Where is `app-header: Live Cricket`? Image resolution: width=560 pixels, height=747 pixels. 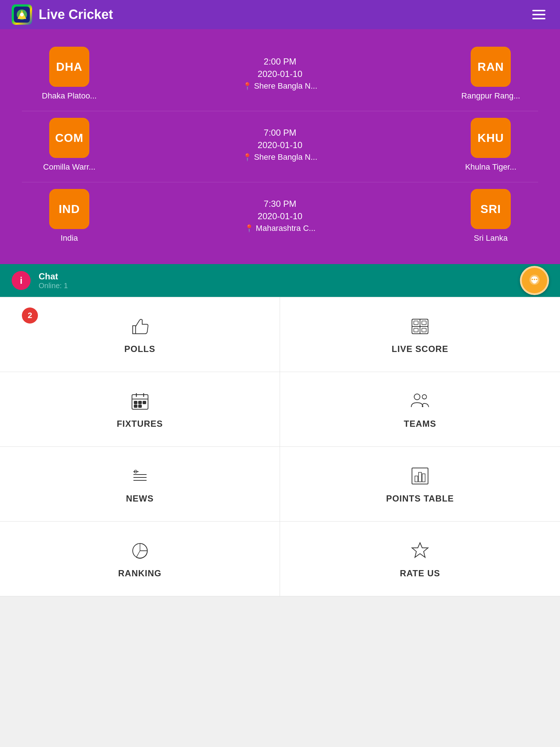
app-header: Live Cricket is located at coordinates (280, 15).